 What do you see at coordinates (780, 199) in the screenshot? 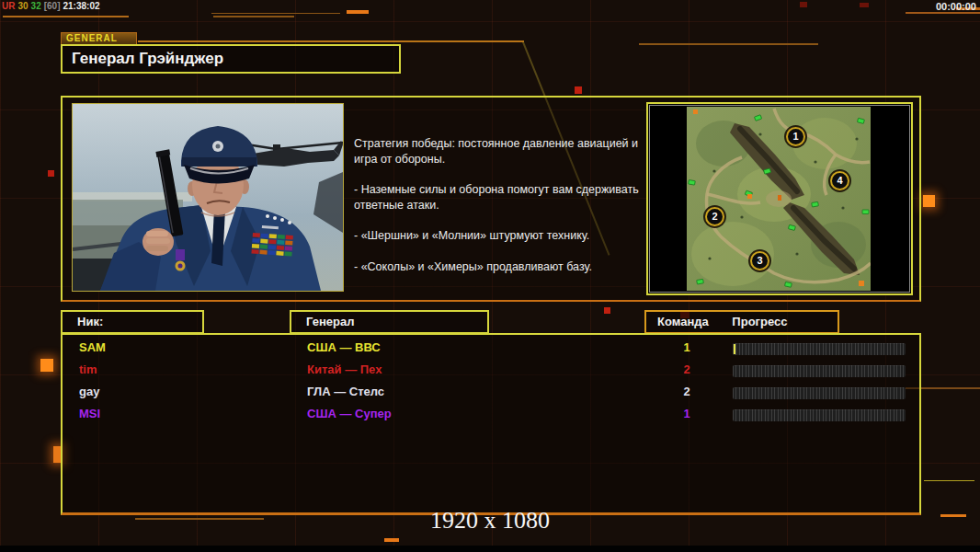
I see `map-preview: 1 2 3 4` at bounding box center [780, 199].